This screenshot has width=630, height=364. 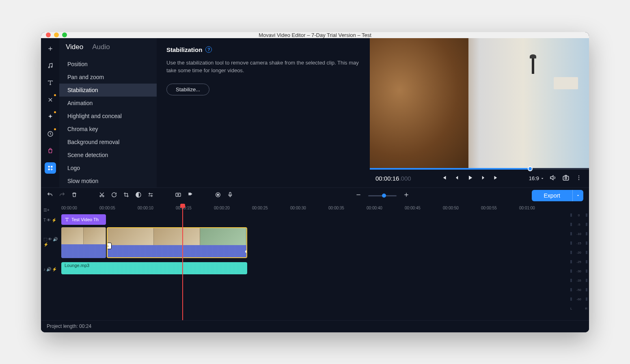 I want to click on cut-icon, so click(x=102, y=196).